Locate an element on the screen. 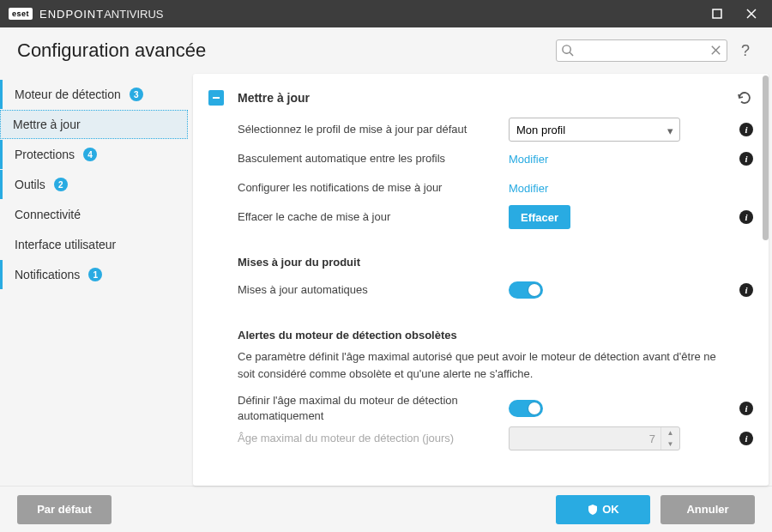 Image resolution: width=772 pixels, height=532 pixels. sidebar-item-label: Interface utilisateur is located at coordinates (65, 245).